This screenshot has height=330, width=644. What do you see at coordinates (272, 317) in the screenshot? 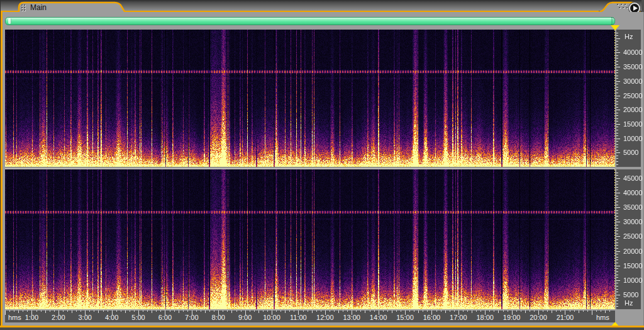
I see `time-label: 10:00` at bounding box center [272, 317].